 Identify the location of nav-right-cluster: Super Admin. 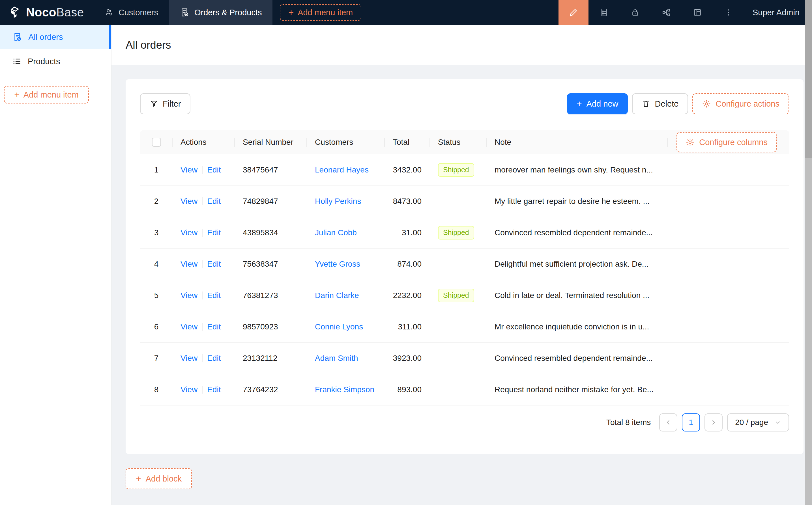
(685, 12).